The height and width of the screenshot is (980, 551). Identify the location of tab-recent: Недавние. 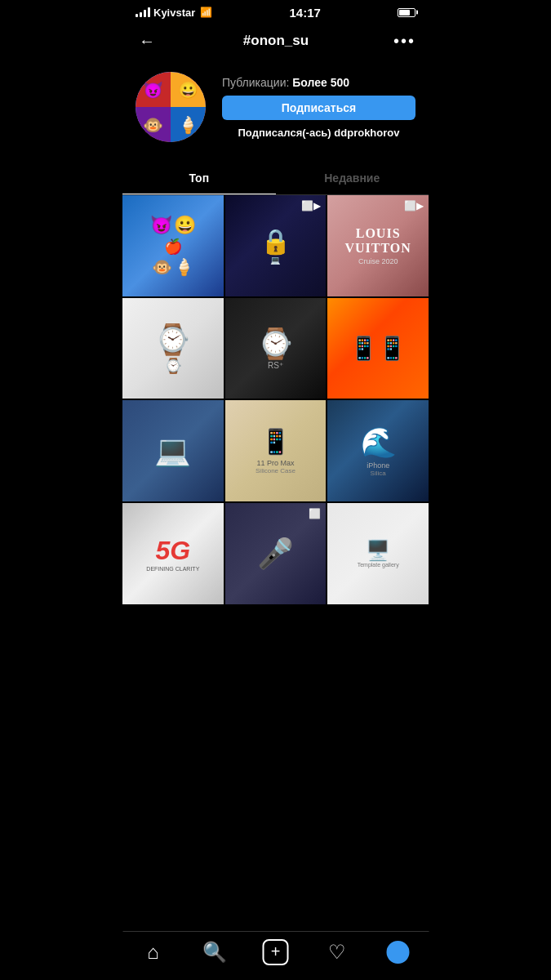
(353, 178).